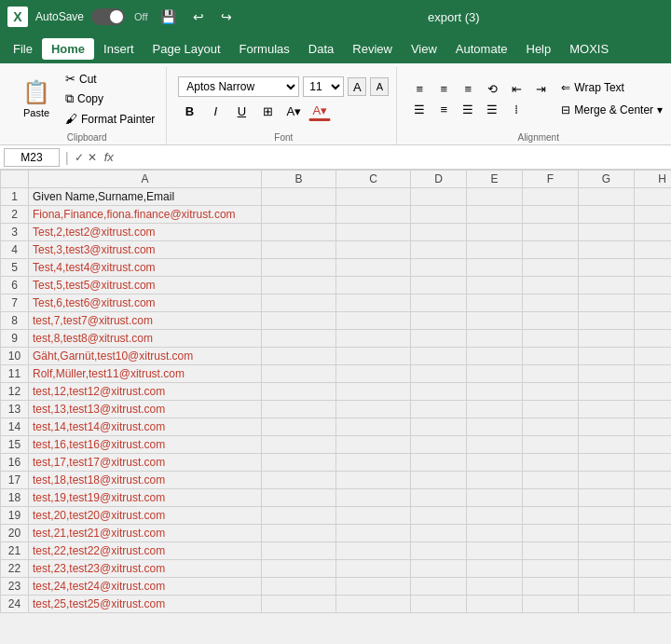  What do you see at coordinates (373, 48) in the screenshot?
I see `menu-review: Review` at bounding box center [373, 48].